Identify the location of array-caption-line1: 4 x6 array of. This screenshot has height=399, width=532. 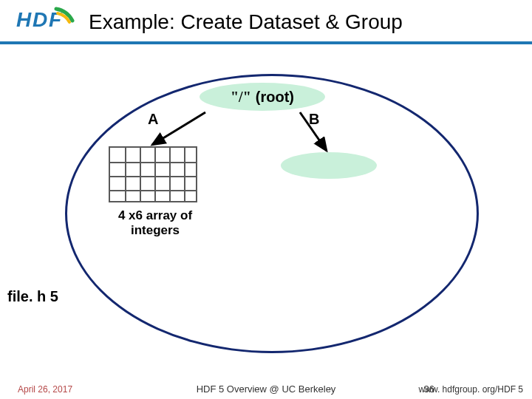
(155, 216).